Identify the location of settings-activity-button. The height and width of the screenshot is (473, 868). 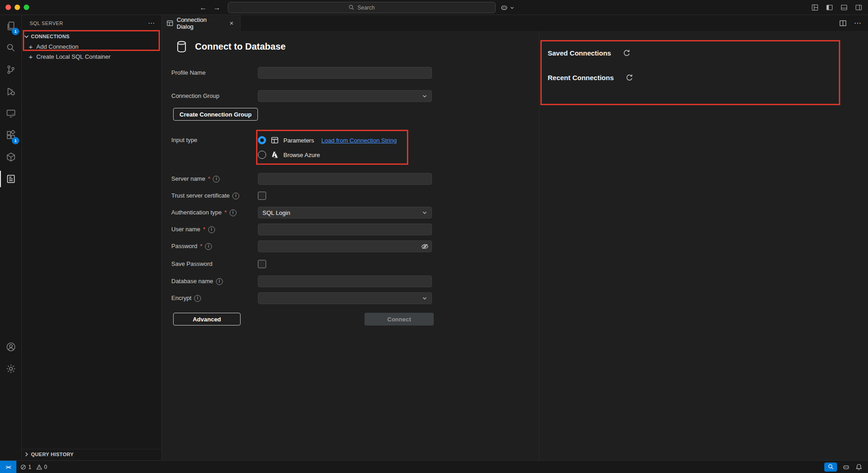
(11, 369).